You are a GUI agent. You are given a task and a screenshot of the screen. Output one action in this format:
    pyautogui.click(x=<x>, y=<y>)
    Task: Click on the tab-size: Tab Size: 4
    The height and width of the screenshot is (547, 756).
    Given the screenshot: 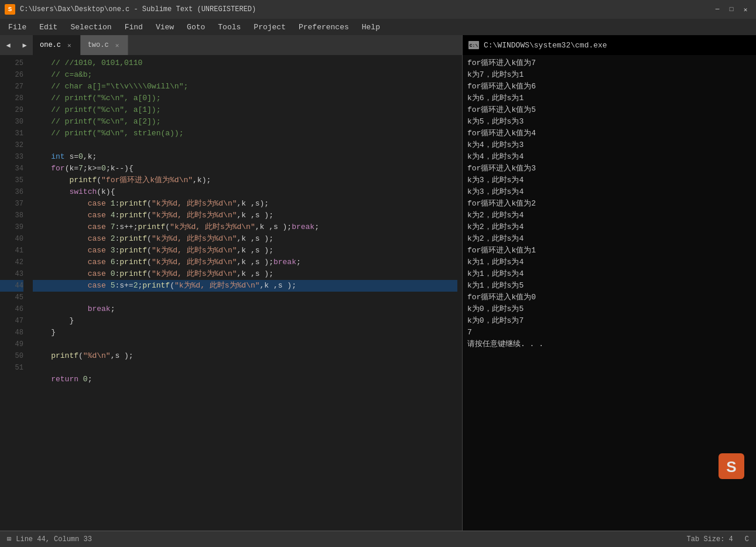 What is the action you would take?
    pyautogui.click(x=710, y=539)
    